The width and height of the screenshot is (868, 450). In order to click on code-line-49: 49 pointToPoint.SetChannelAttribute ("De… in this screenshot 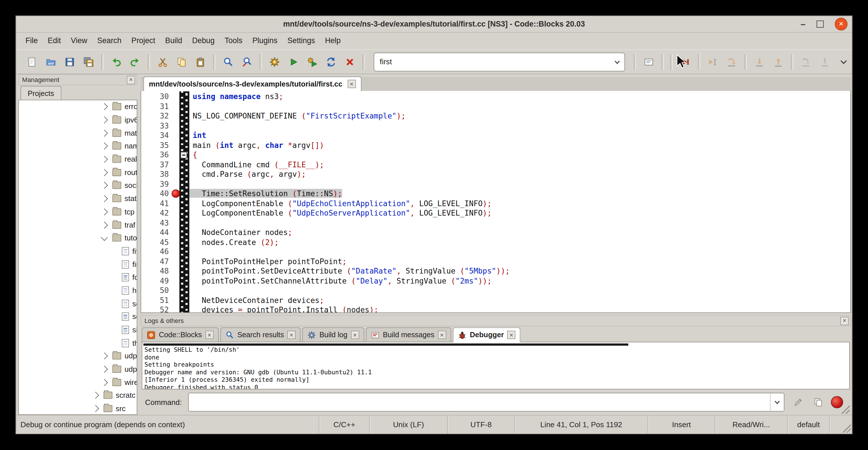, I will do `click(496, 281)`.